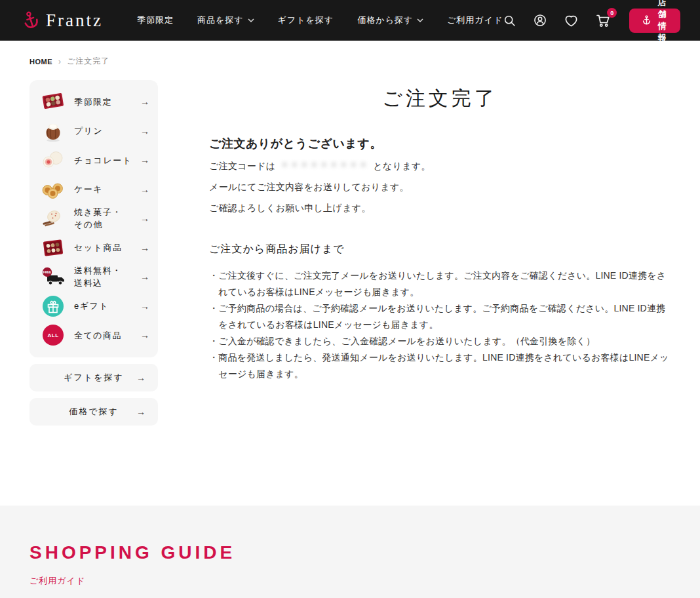  Describe the element at coordinates (364, 553) in the screenshot. I see `shopping-guide-title: SHOPPING GUIDE` at that location.